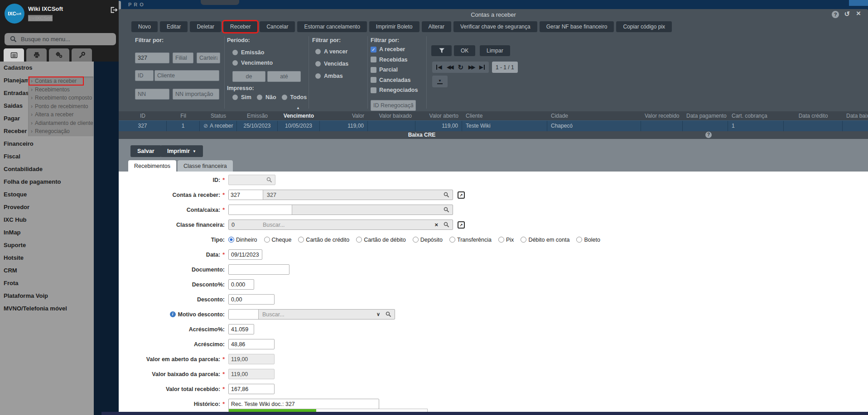 The height and width of the screenshot is (415, 868). What do you see at coordinates (61, 98) in the screenshot?
I see `sidebar-subitem-recebimento-composto: ›Recebimento composto` at bounding box center [61, 98].